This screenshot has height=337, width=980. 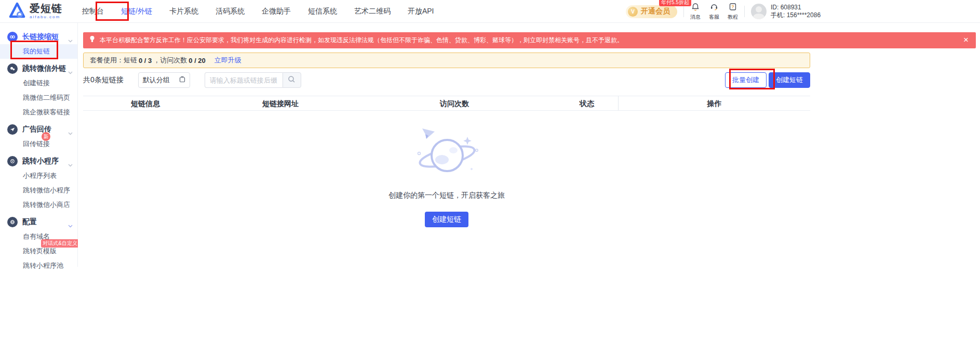 I want to click on column-shortlink-info: 短链信息, so click(x=145, y=103).